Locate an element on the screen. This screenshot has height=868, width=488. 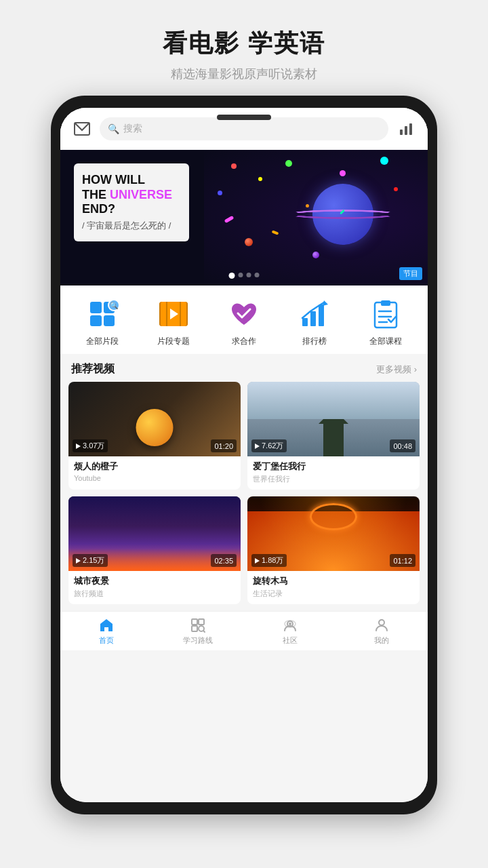
view-count-3: 2.15万 is located at coordinates (90, 560).